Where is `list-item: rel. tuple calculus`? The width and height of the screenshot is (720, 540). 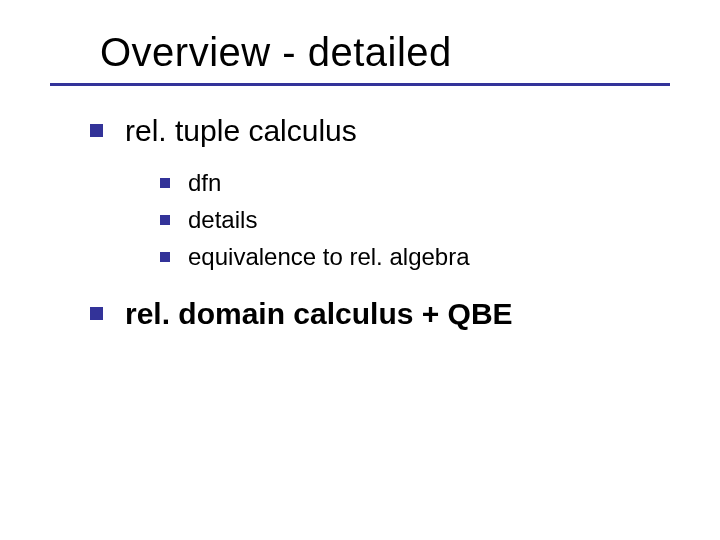
list-item: rel. tuple calculus is located at coordinates (405, 130).